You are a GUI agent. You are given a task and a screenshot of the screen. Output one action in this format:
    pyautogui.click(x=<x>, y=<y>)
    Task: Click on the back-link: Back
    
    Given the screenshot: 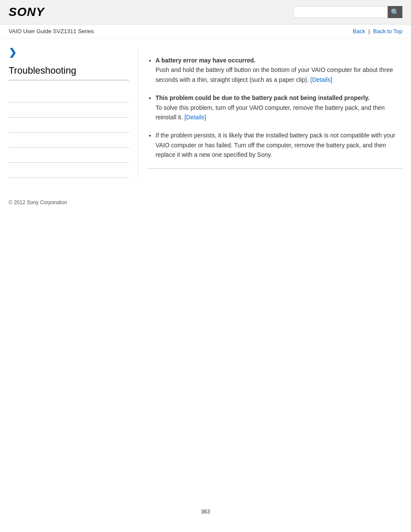 What is the action you would take?
    pyautogui.click(x=359, y=31)
    